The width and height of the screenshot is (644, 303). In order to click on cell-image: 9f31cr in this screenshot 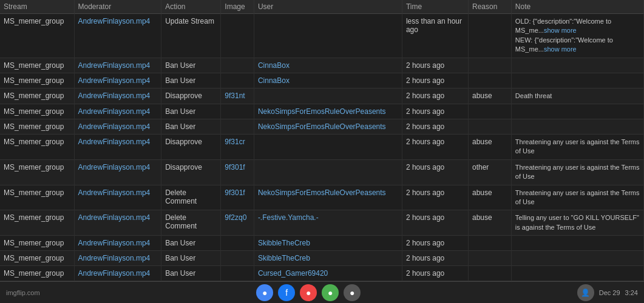, I will do `click(238, 147)`.